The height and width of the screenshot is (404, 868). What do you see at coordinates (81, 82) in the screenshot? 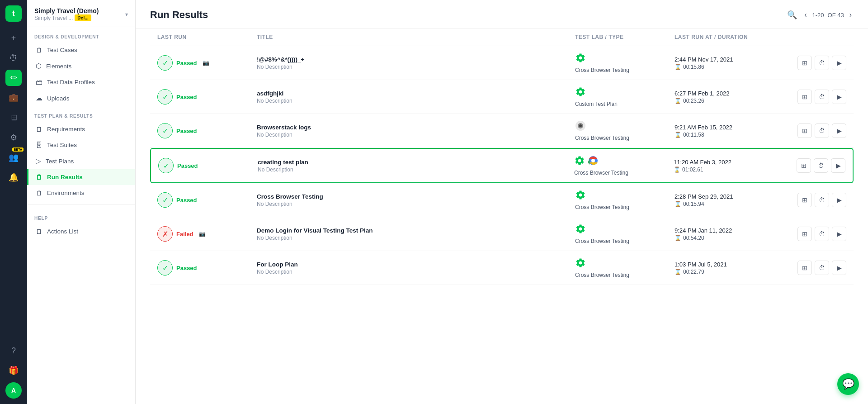
I see `sidebar-item-test-data-profiles: 🗃 Test Data Profiles` at bounding box center [81, 82].